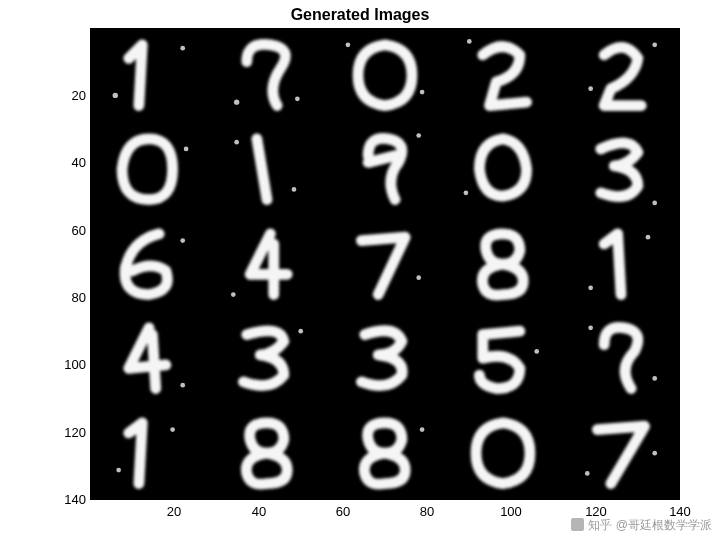 This screenshot has height=540, width=720. Describe the element at coordinates (69, 432) in the screenshot. I see `y-tick-120: 120` at that location.